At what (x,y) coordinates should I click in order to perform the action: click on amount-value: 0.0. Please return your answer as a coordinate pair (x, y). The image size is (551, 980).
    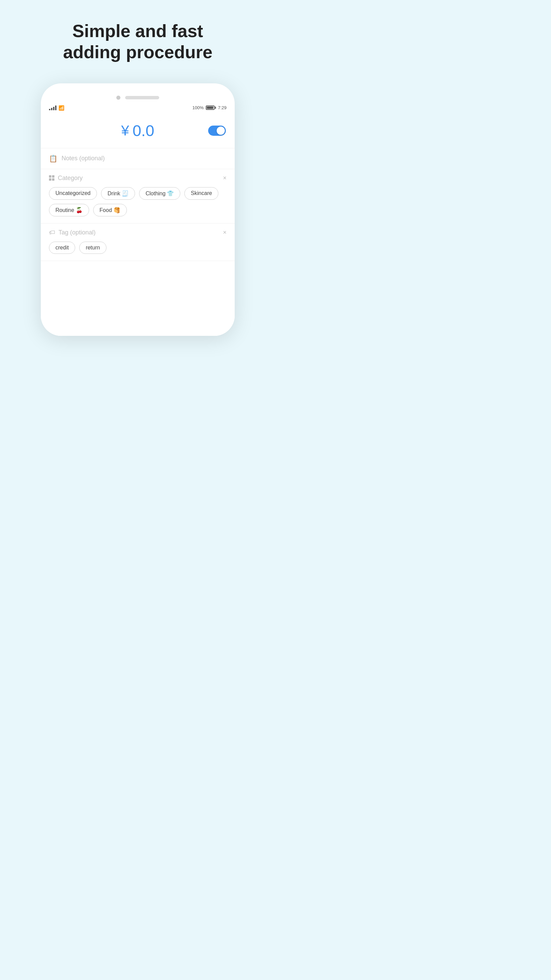
    Looking at the image, I should click on (144, 131).